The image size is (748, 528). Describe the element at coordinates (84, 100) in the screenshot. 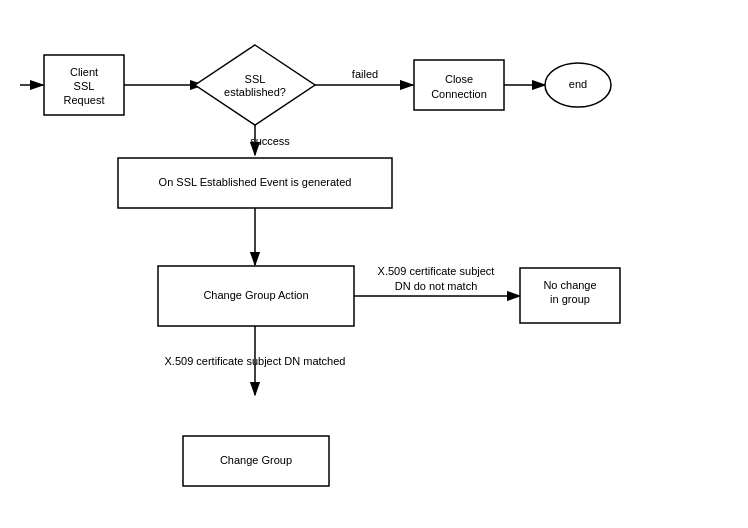

I see `client-ssl-label3: Request` at that location.